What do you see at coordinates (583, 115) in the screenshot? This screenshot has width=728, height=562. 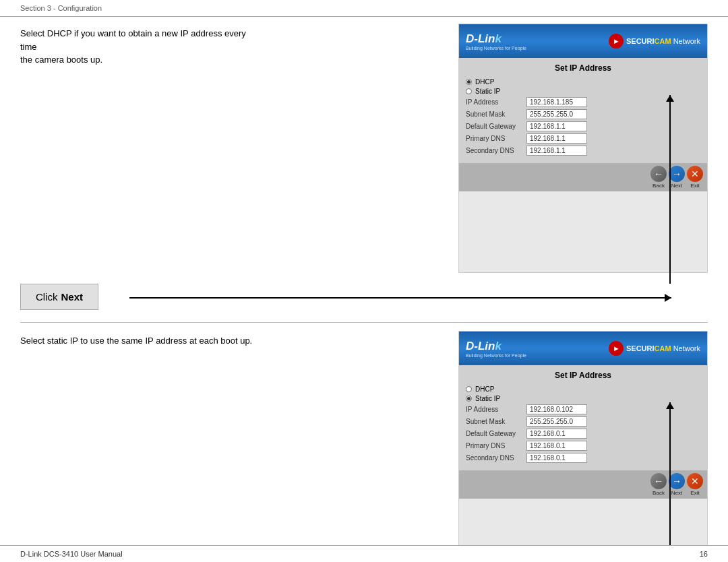 I see `field1-row-1: Subnet Mask 255.255.255.0` at bounding box center [583, 115].